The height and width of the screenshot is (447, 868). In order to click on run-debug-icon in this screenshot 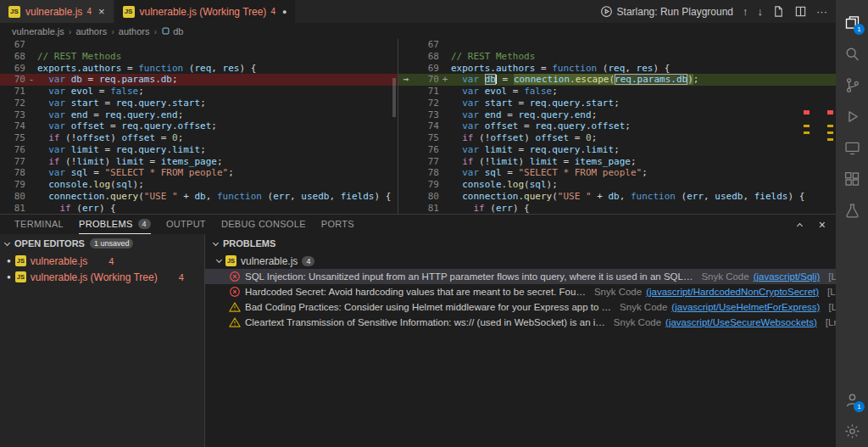, I will do `click(852, 117)`.